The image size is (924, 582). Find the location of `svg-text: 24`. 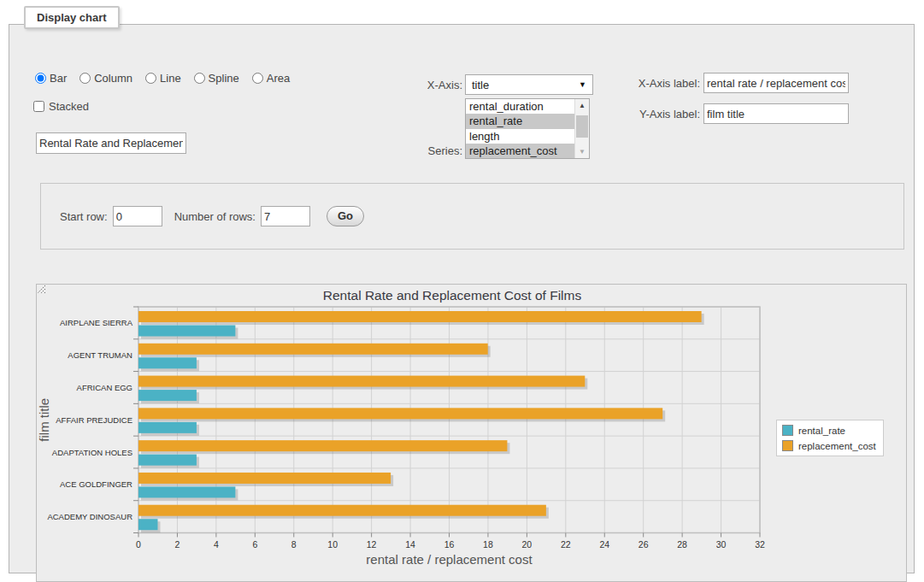

svg-text: 24 is located at coordinates (604, 544).